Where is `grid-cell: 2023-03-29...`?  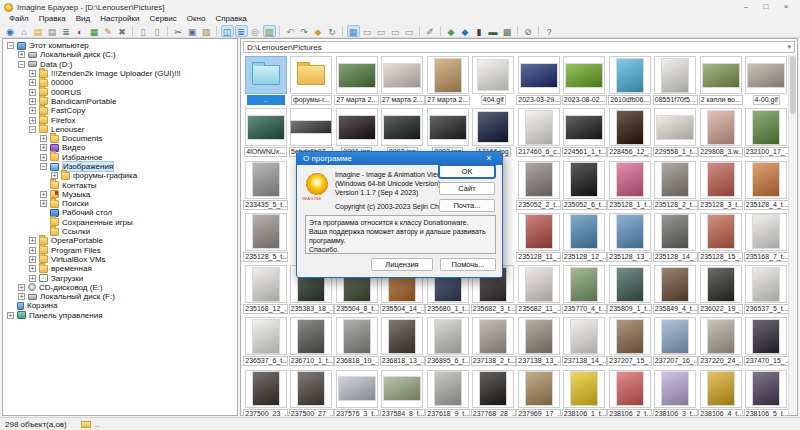 grid-cell: 2023-03-29... is located at coordinates (539, 80).